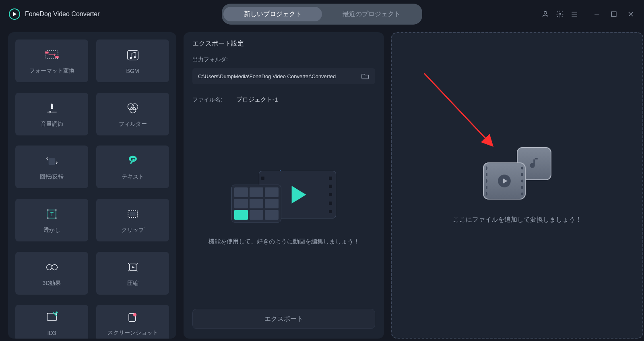  I want to click on tool-volume: 音量調節, so click(52, 114).